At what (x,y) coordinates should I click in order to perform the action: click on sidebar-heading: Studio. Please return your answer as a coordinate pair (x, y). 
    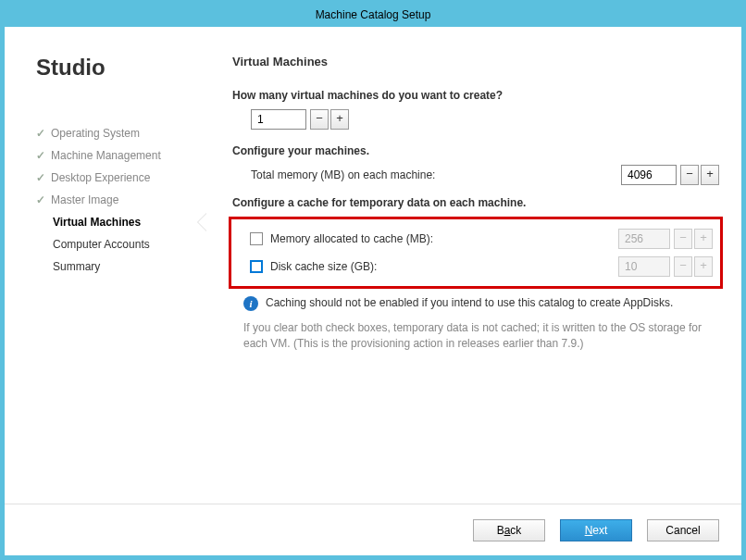
    Looking at the image, I should click on (121, 68).